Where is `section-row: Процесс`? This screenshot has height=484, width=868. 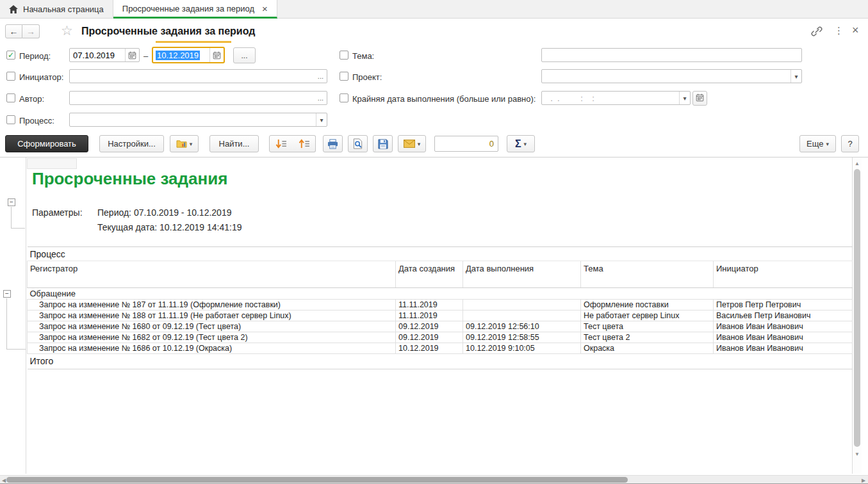 section-row: Процесс is located at coordinates (440, 254).